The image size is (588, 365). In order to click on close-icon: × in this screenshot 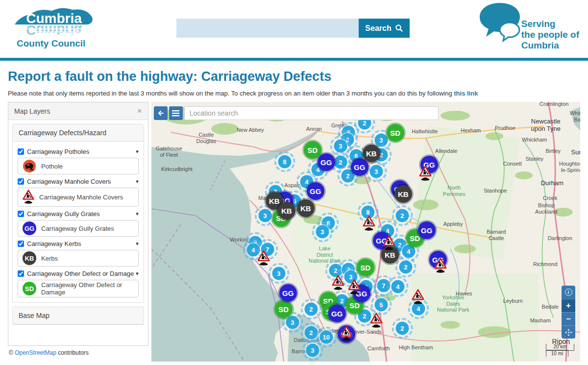, I will do `click(140, 111)`.